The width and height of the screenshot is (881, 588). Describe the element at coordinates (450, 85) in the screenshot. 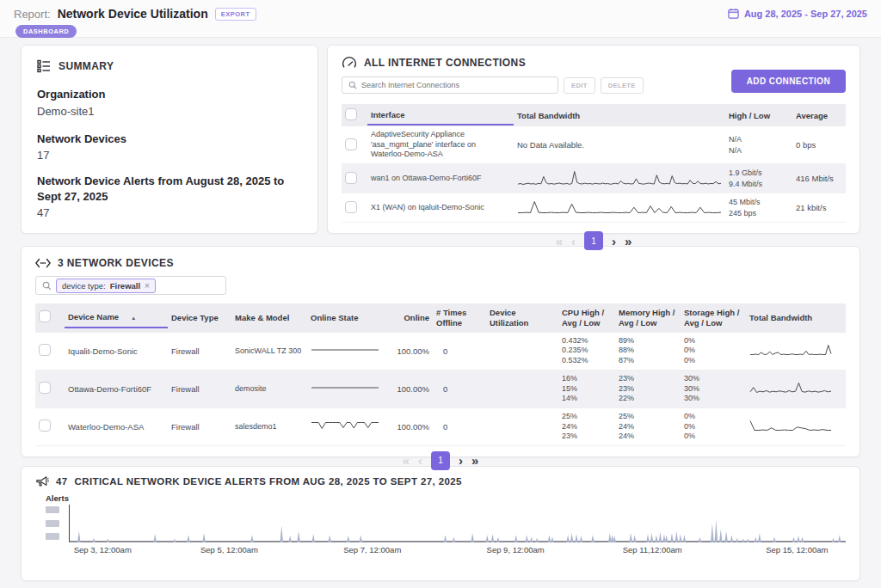

I see `connections-search` at that location.